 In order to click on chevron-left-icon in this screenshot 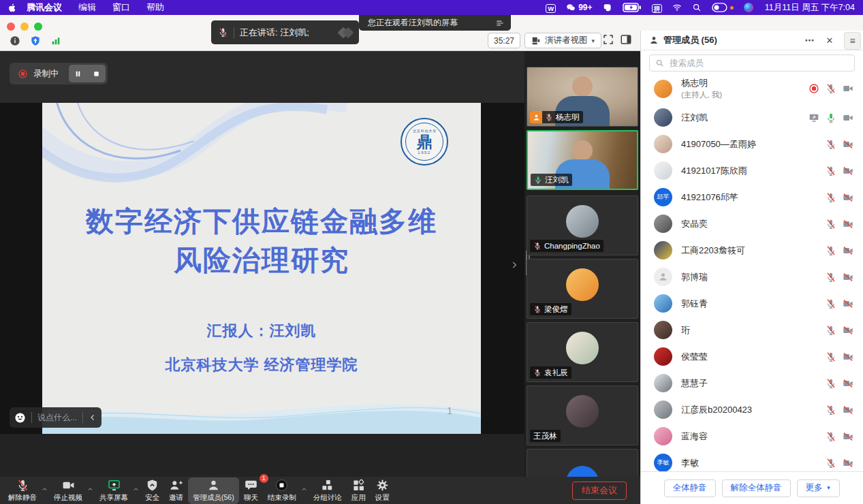, I will do `click(93, 418)`.